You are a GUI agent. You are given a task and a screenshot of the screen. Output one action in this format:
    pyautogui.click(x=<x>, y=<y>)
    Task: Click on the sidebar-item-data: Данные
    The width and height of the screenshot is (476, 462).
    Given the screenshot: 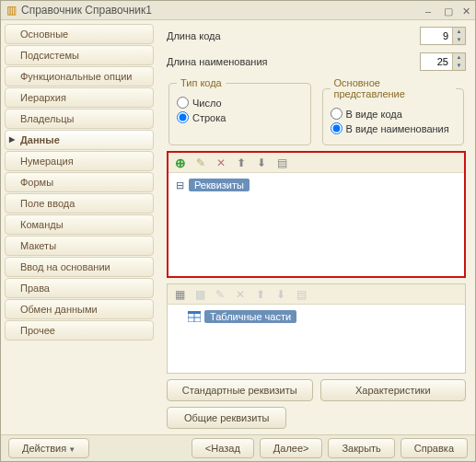 What is the action you would take?
    pyautogui.click(x=79, y=140)
    